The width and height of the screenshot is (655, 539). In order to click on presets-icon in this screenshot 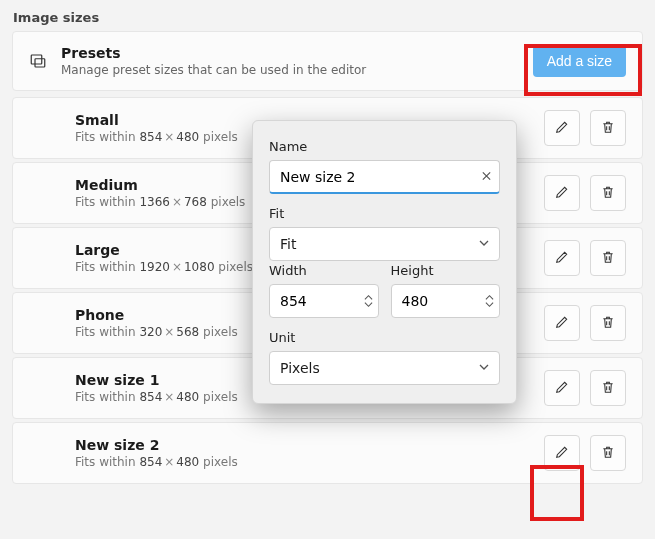, I will do `click(38, 61)`.